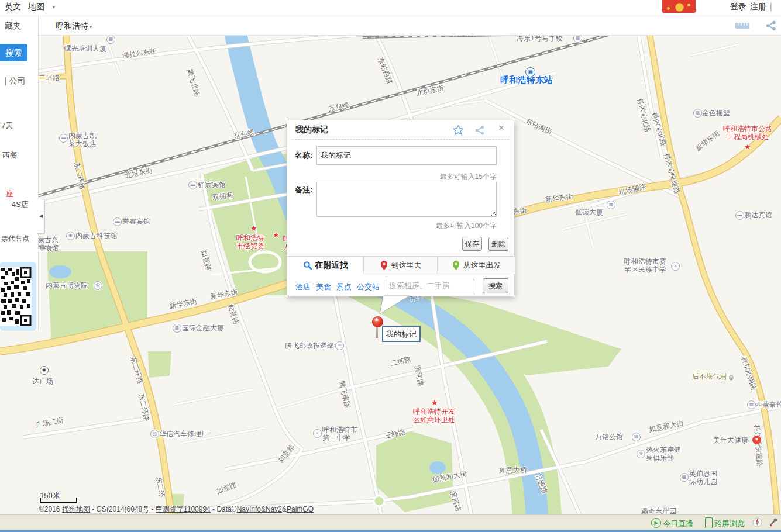  Describe the element at coordinates (398, 306) in the screenshot. I see `popup-callout-pointer` at that location.